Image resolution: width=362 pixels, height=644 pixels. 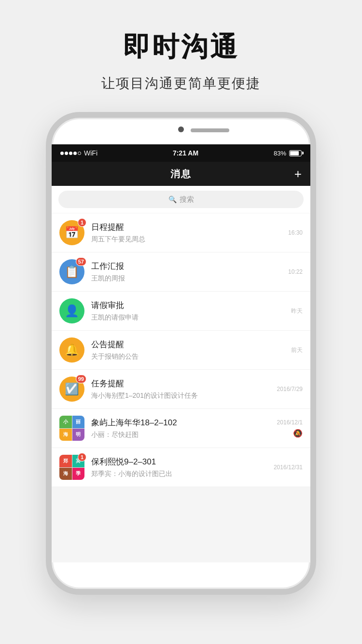 What do you see at coordinates (72, 428) in the screenshot?
I see `group-avatar: 小 丽 海 明` at bounding box center [72, 428].